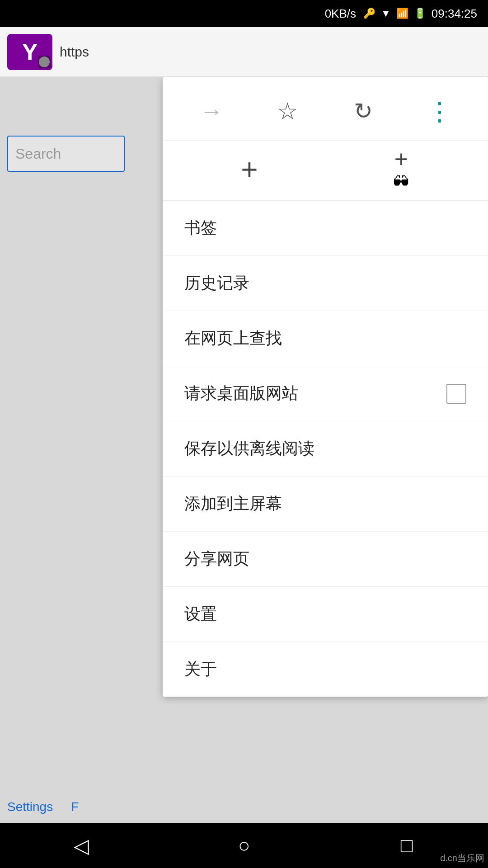  What do you see at coordinates (386, 14) in the screenshot?
I see `wifi-icon: ▼` at bounding box center [386, 14].